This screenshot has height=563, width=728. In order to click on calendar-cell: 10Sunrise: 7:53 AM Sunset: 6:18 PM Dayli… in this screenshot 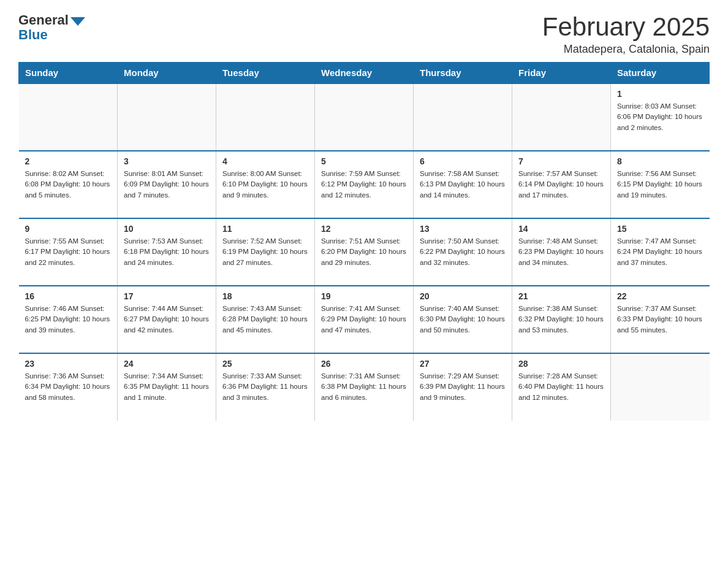, I will do `click(167, 252)`.